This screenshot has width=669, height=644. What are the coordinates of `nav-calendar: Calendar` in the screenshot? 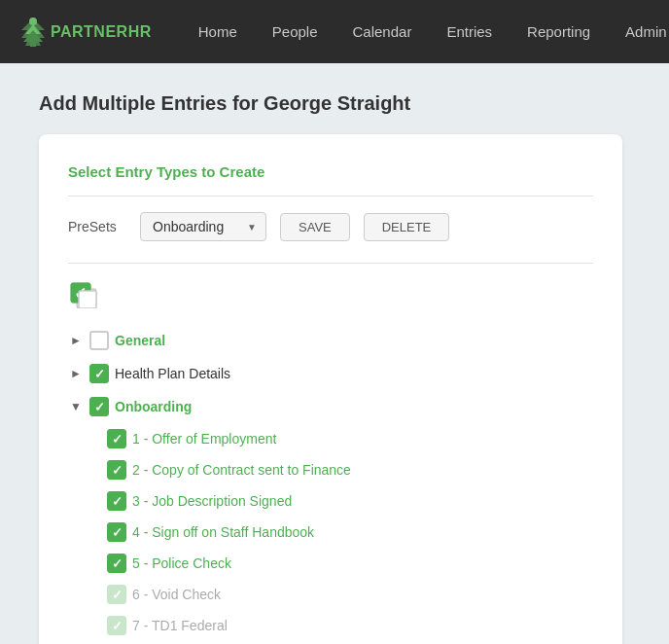 It's located at (383, 31).